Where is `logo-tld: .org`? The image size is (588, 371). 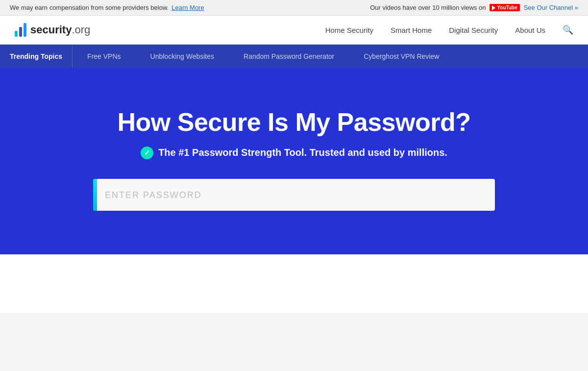
logo-tld: .org is located at coordinates (81, 29).